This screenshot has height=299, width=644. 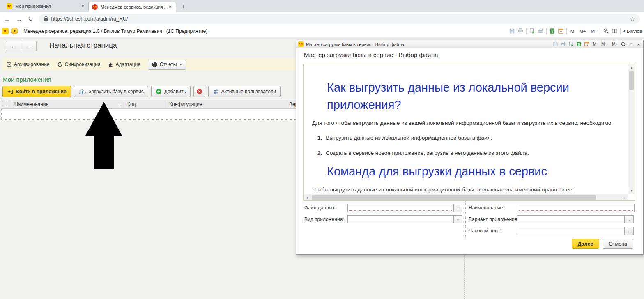 What do you see at coordinates (400, 219) in the screenshot?
I see `app-kind-input` at bounding box center [400, 219].